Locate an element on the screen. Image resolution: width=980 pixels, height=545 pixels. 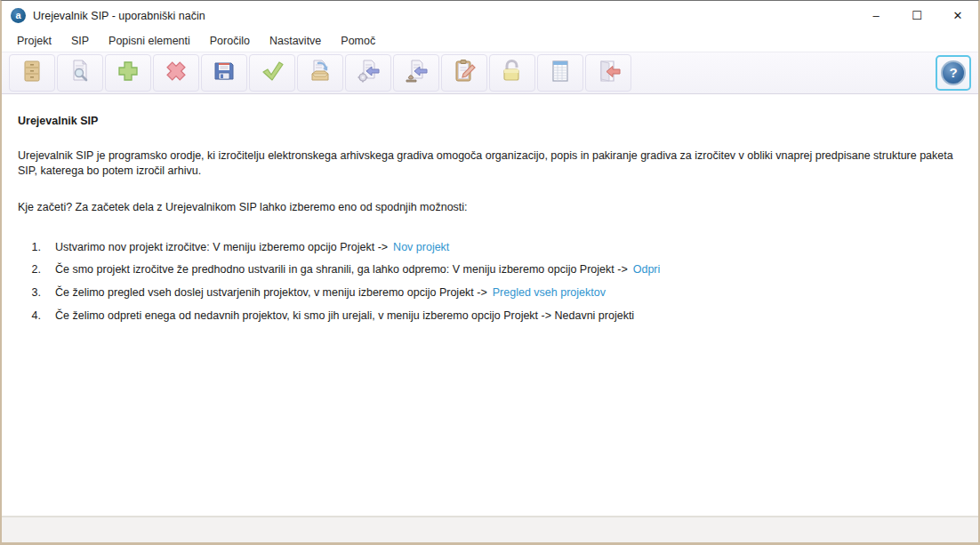
table-button is located at coordinates (560, 73).